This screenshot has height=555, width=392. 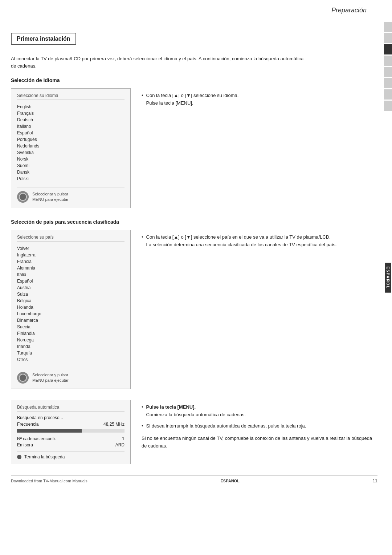 What do you see at coordinates (23, 197) in the screenshot?
I see `menu-icon-inner-idioma` at bounding box center [23, 197].